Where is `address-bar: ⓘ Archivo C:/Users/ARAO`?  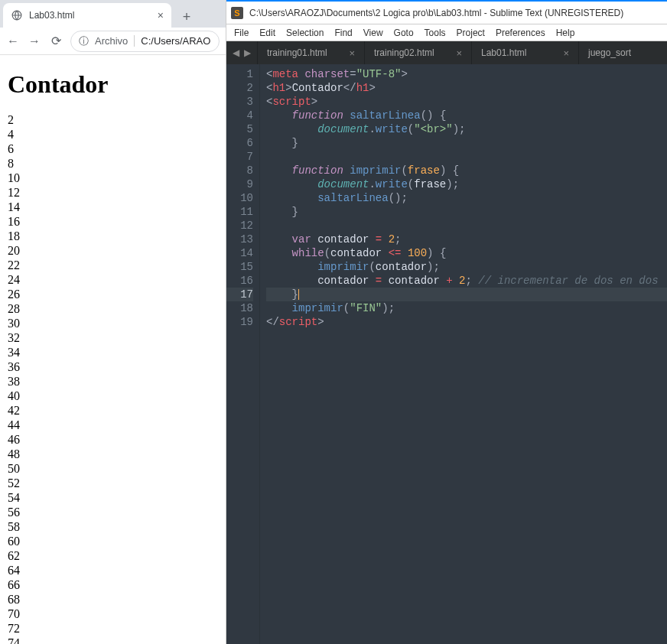
address-bar: ⓘ Archivo C:/Users/ARAO is located at coordinates (145, 41).